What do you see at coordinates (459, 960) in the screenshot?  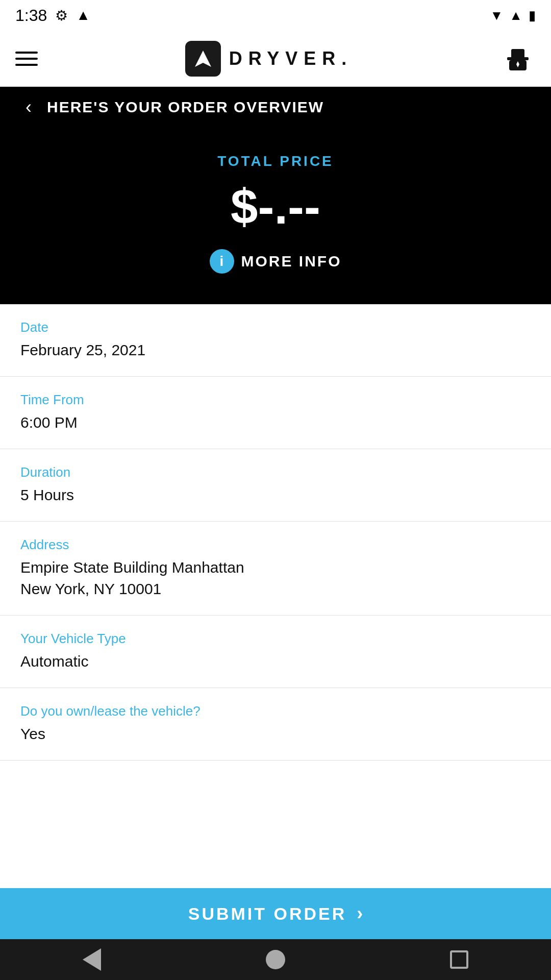 I see `recent-square-icon` at bounding box center [459, 960].